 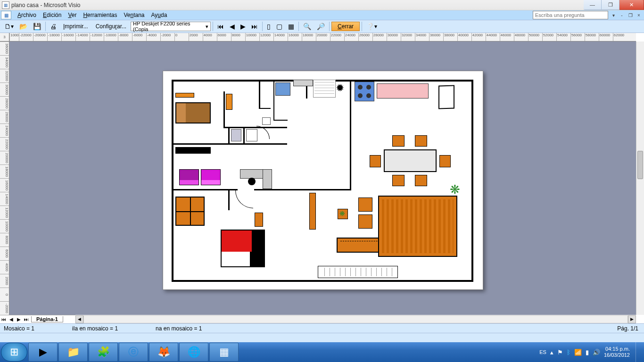 What do you see at coordinates (372, 26) in the screenshot?
I see `help-button: ❔▾` at bounding box center [372, 26].